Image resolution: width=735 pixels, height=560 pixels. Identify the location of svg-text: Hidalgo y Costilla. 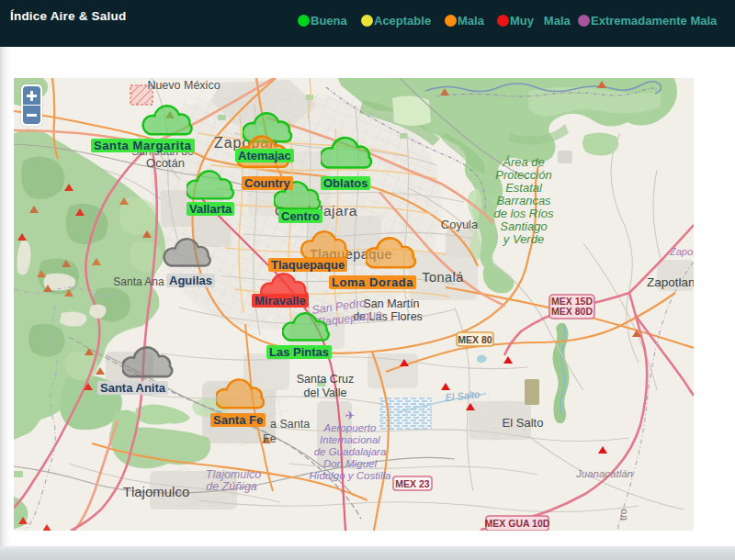
(351, 476).